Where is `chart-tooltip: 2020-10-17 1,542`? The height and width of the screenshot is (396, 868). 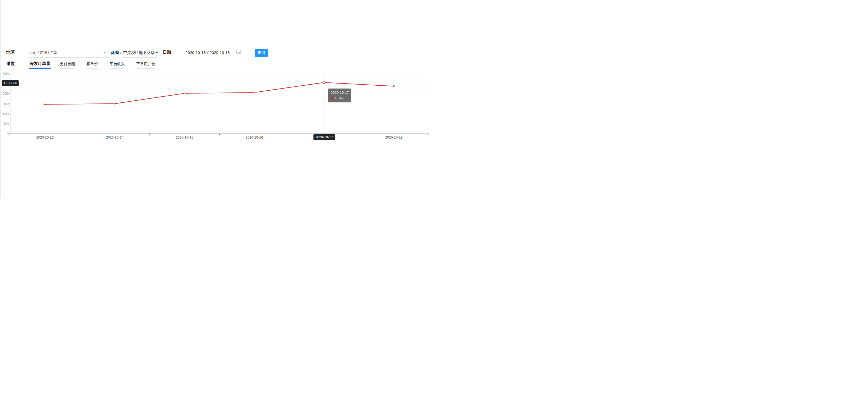 chart-tooltip: 2020-10-17 1,542 is located at coordinates (339, 96).